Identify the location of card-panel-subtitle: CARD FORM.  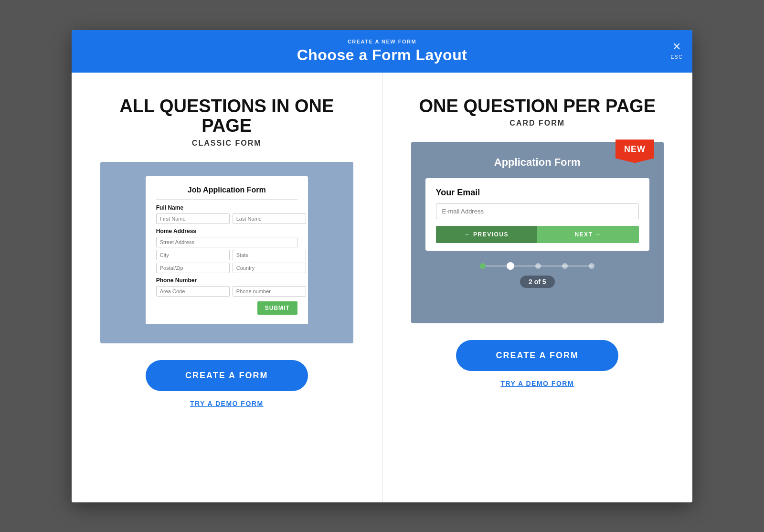
(537, 123).